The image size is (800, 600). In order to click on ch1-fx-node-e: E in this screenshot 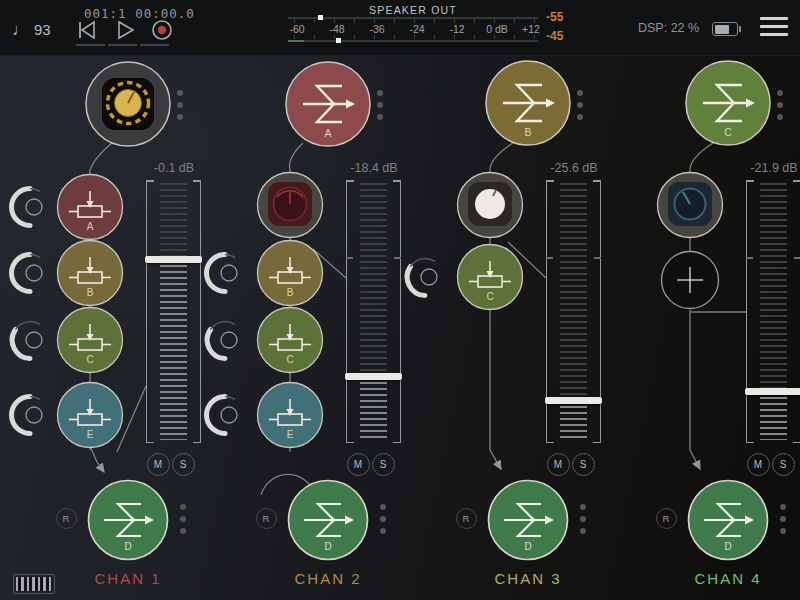, I will do `click(90, 415)`.